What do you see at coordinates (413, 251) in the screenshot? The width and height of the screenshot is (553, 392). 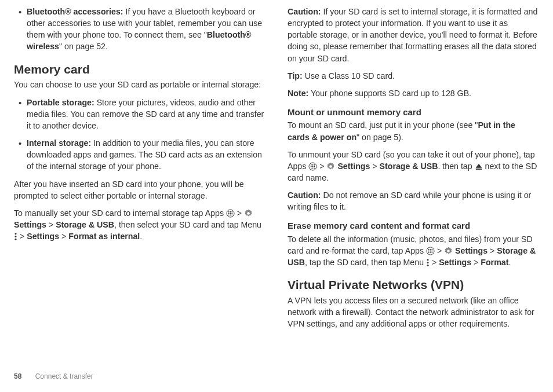 I see `erase-paragraph: To delete all the information (music, ph…` at bounding box center [413, 251].